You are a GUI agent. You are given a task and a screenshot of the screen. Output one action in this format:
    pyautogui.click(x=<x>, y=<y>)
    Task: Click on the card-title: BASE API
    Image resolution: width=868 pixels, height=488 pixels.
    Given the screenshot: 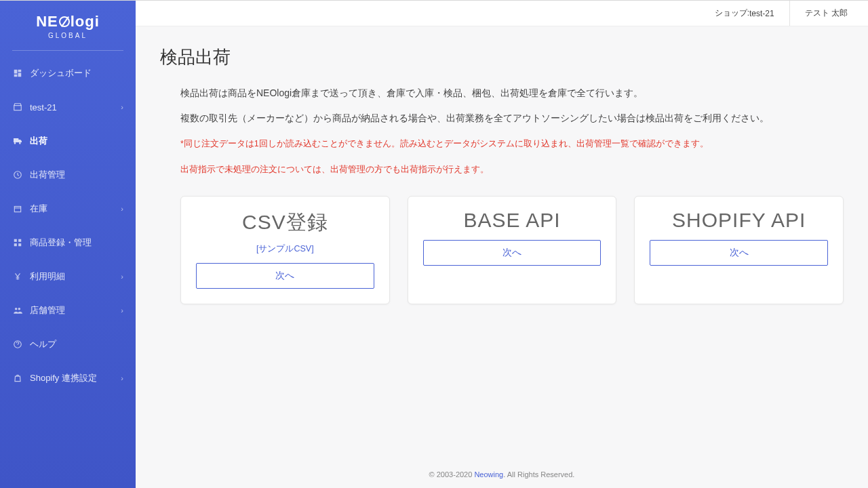 What is the action you would take?
    pyautogui.click(x=513, y=220)
    